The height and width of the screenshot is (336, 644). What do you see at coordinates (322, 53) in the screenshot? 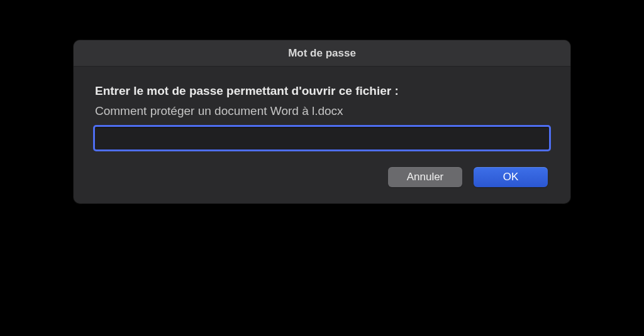
I see `dialog-titlebar: Mot de passe` at bounding box center [322, 53].